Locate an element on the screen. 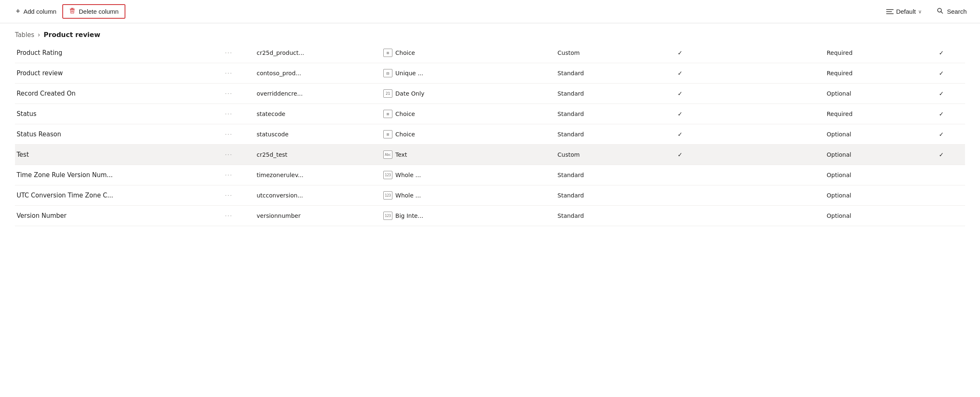 The image size is (980, 397). table-row: Status ··· statecode ≡ Choice Standard ✓… is located at coordinates (490, 114).